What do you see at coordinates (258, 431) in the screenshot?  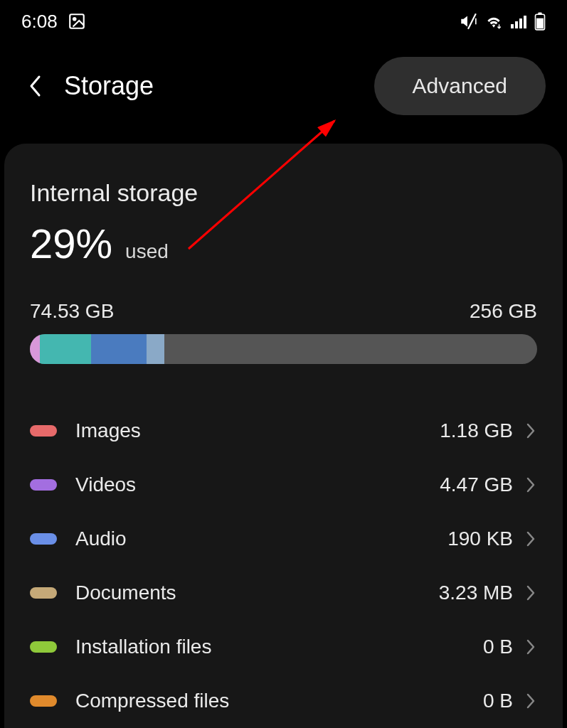 I see `category-label: Images` at bounding box center [258, 431].